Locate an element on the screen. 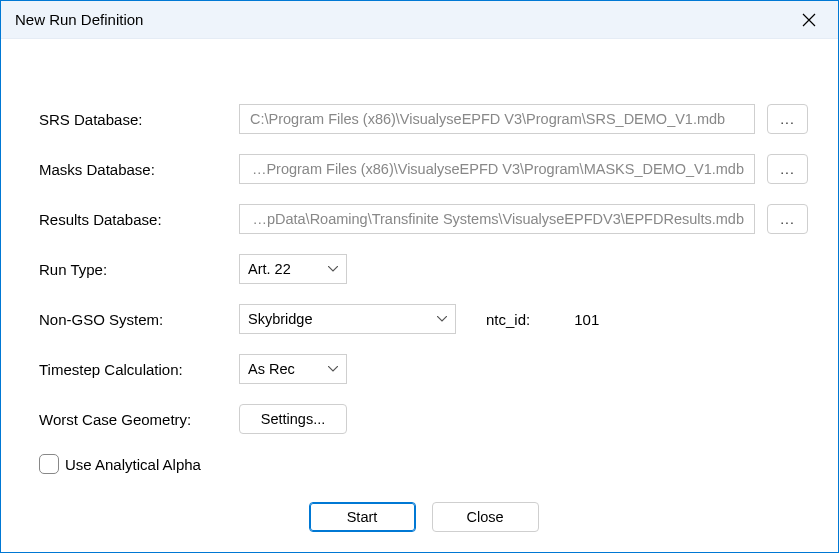 The height and width of the screenshot is (553, 839). close-button: Close is located at coordinates (486, 517).